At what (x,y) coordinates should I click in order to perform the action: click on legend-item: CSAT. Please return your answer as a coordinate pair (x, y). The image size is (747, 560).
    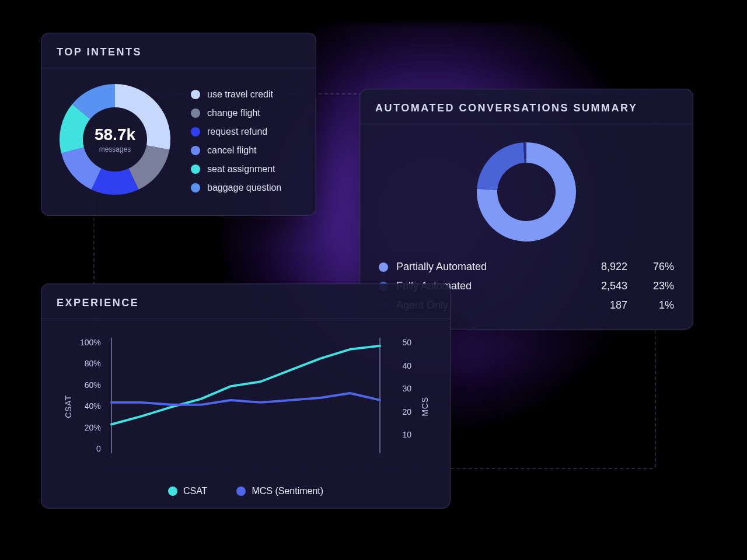
    Looking at the image, I should click on (188, 491).